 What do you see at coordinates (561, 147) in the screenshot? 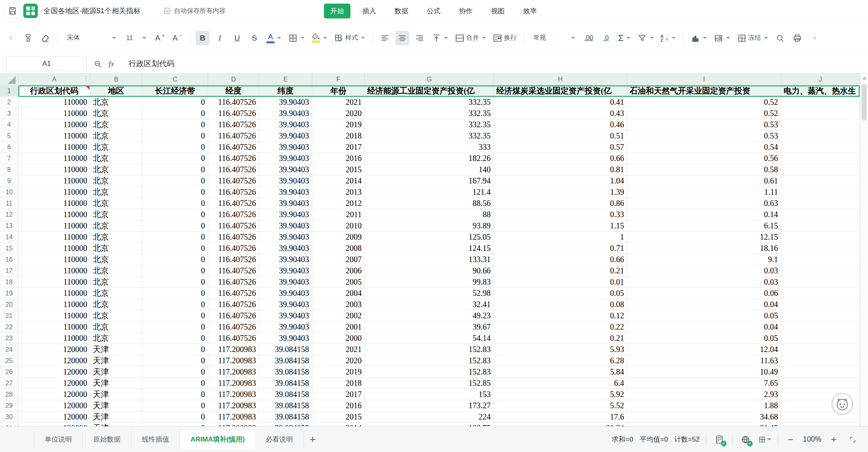
I see `cell-H6: 0.57` at bounding box center [561, 147].